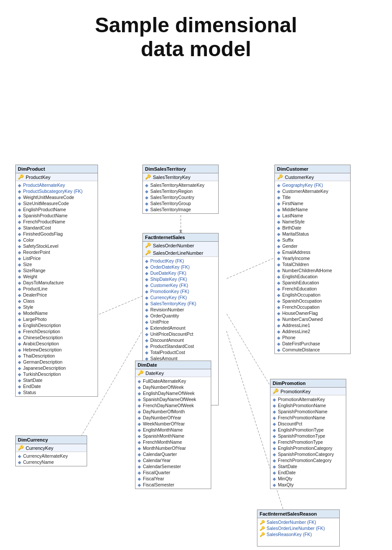 Image resolution: width=392 pixels, height=550 pixels. What do you see at coordinates (173, 424) in the screenshot?
I see `field-row: ◆WeekNumberOfYear` at bounding box center [173, 424].